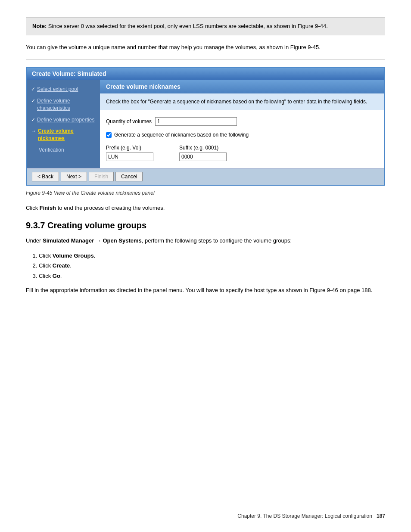 The image size is (411, 532). Describe the element at coordinates (34, 131) in the screenshot. I see `arrow-icon: →` at that location.